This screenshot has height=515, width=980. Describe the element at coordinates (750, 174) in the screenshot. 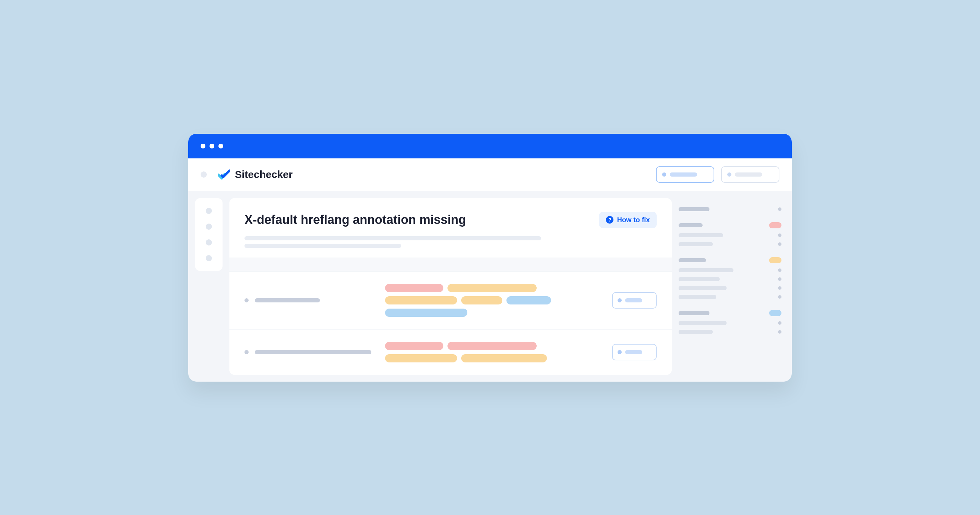

I see `header-action-secondary` at that location.